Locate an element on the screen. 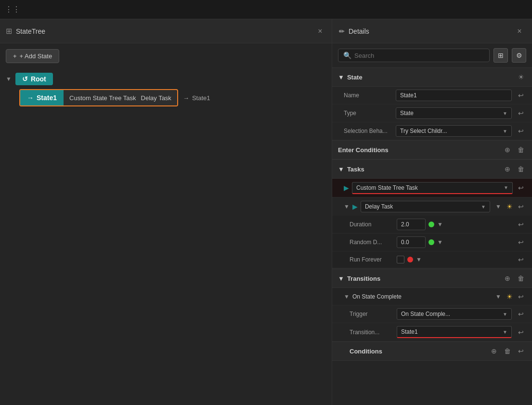  delay-task-sun-icon: ☀ is located at coordinates (509, 207).